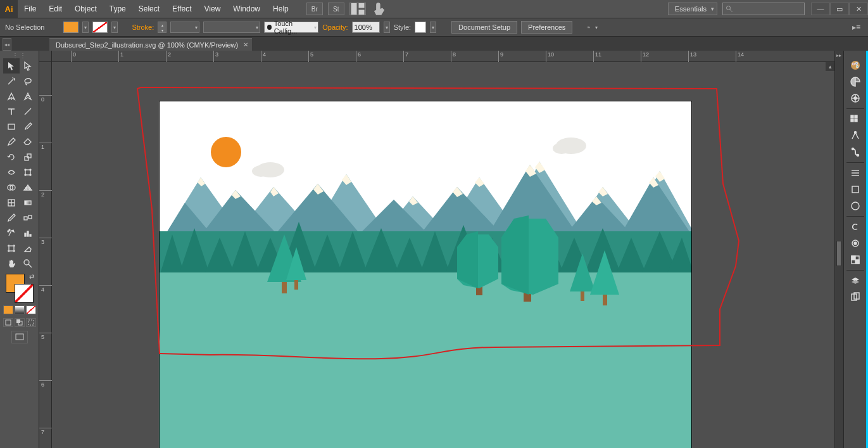 Image resolution: width=868 pixels, height=448 pixels. I want to click on menu-file: File, so click(30, 9).